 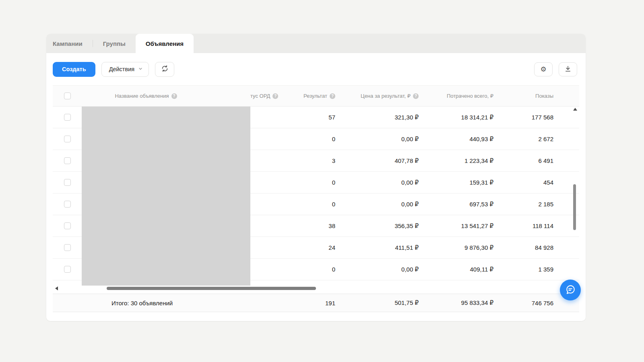 What do you see at coordinates (68, 96) in the screenshot?
I see `select-all-checkbox` at bounding box center [68, 96].